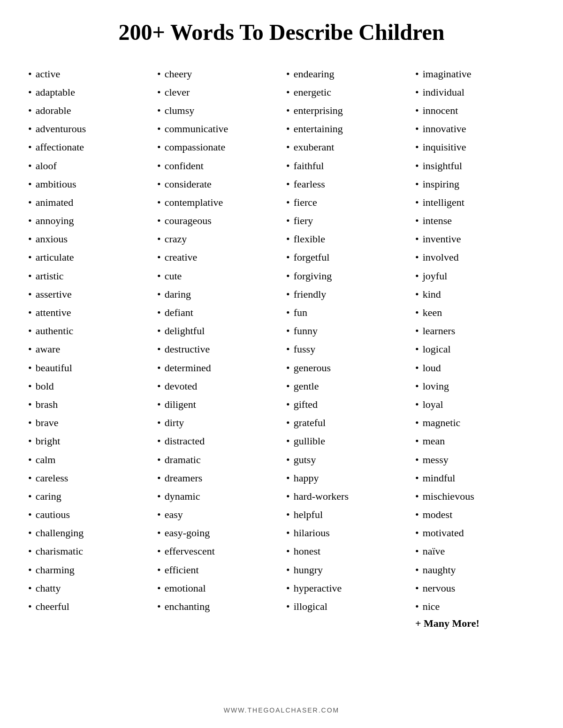 The image size is (563, 728). I want to click on list-item: messy, so click(475, 459).